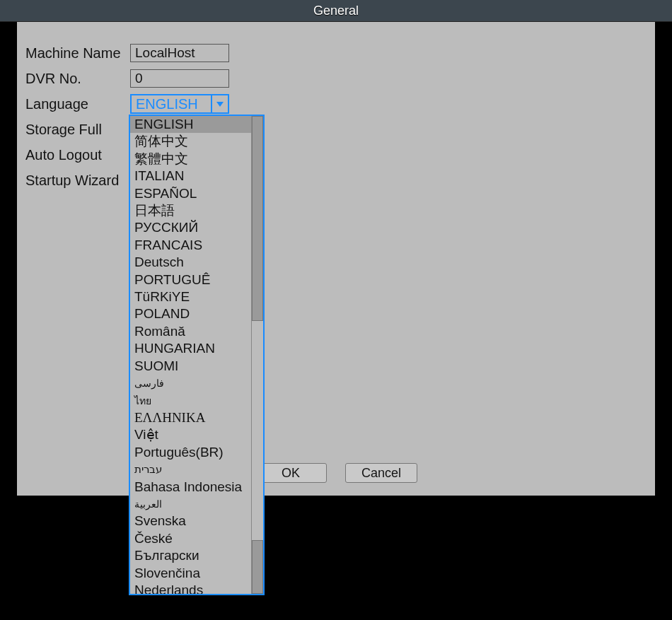 Image resolution: width=672 pixels, height=620 pixels. Describe the element at coordinates (191, 504) in the screenshot. I see `language-option: العربية` at that location.